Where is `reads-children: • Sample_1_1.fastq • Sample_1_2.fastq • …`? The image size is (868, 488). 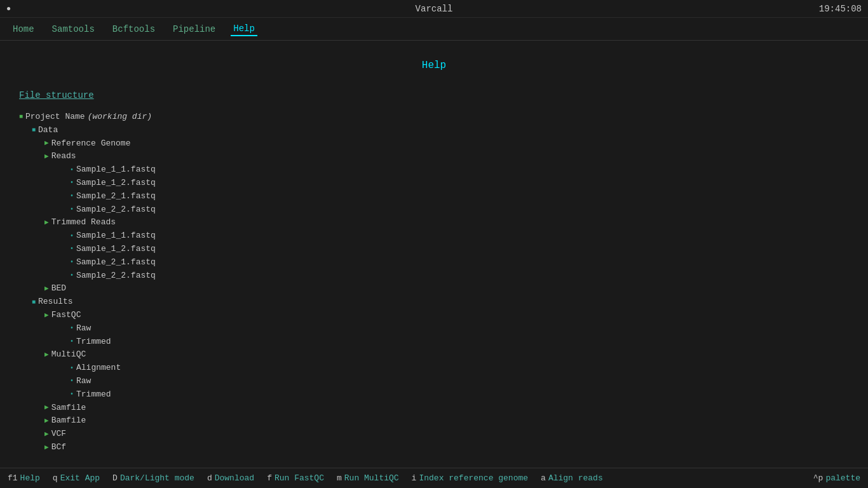 reads-children: • Sample_1_1.fastq • Sample_1_2.fastq • … is located at coordinates (447, 189).